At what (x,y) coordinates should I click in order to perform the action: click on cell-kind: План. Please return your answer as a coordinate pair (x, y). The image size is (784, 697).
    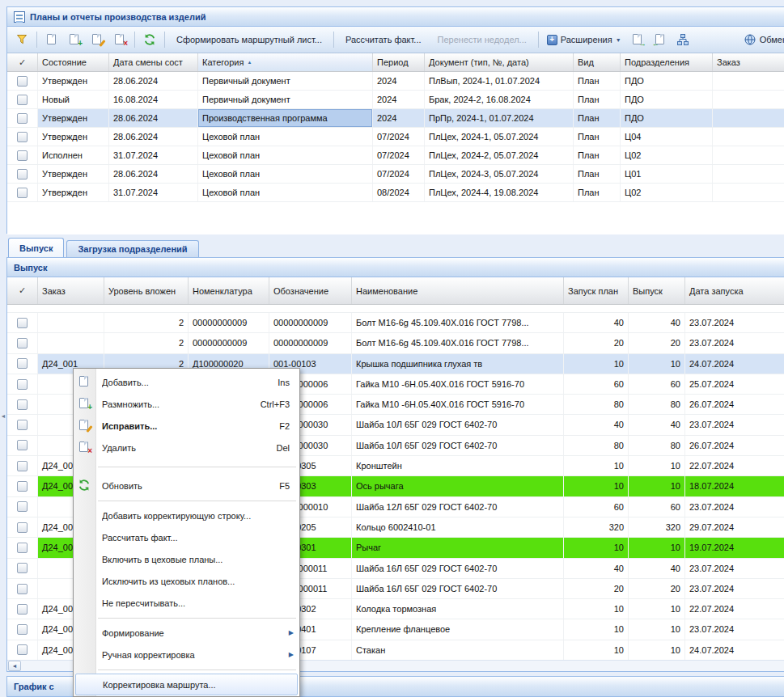
    Looking at the image, I should click on (597, 81).